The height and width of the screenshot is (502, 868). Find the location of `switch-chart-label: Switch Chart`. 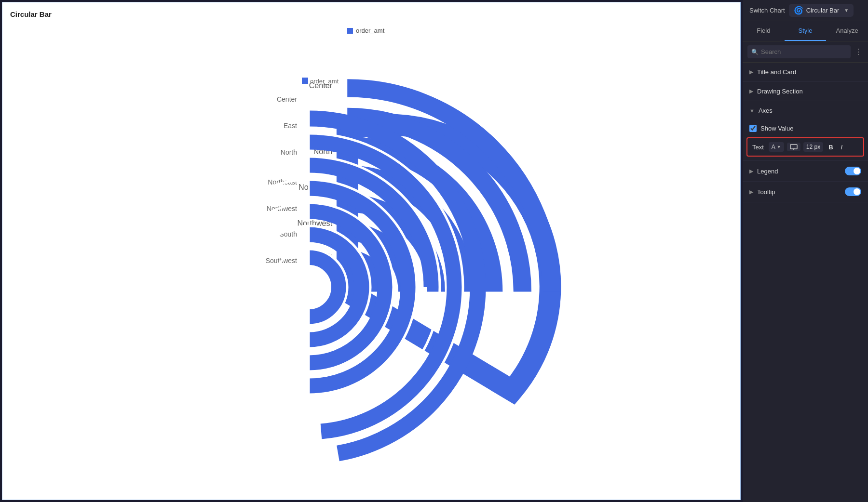

switch-chart-label: Switch Chart is located at coordinates (767, 11).